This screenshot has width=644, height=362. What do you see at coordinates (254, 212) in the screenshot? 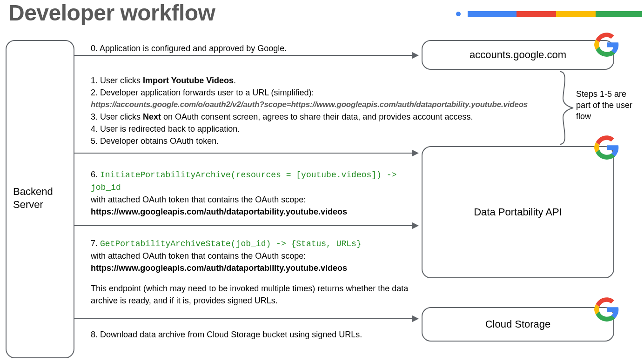
I see `step-6-scope: https://www.googleapis.com/auth/dataport…` at bounding box center [254, 212].